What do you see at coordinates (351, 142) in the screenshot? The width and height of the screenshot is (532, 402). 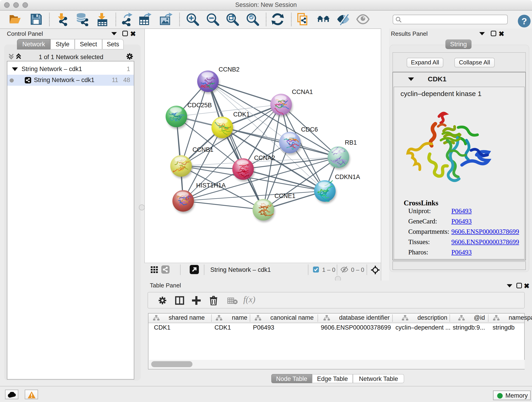 I see `svg-text: RB1` at bounding box center [351, 142].